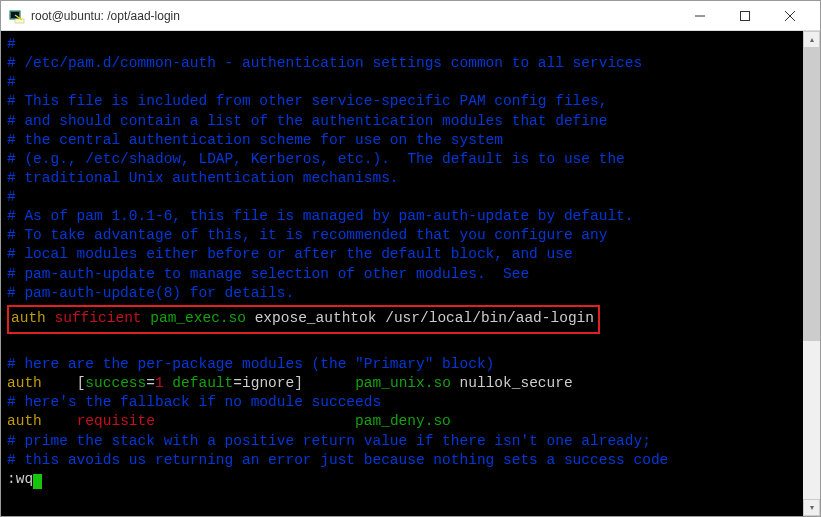  Describe the element at coordinates (329, 441) in the screenshot. I see `comment-line: # prime the stack with a positive return…` at that location.